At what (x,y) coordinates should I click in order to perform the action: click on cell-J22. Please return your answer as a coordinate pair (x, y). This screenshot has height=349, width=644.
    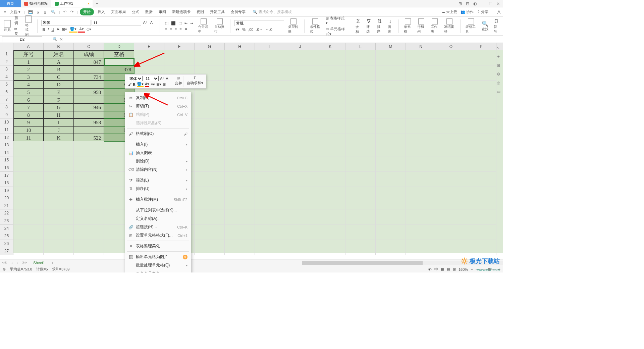
    Looking at the image, I should click on (300, 213).